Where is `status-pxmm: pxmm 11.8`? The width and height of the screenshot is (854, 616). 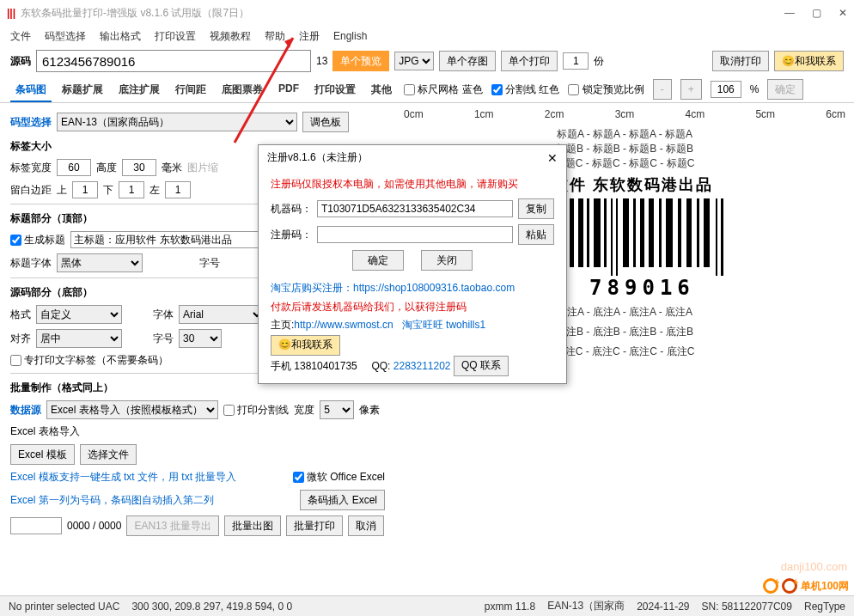
status-pxmm: pxmm 11.8 is located at coordinates (510, 607).